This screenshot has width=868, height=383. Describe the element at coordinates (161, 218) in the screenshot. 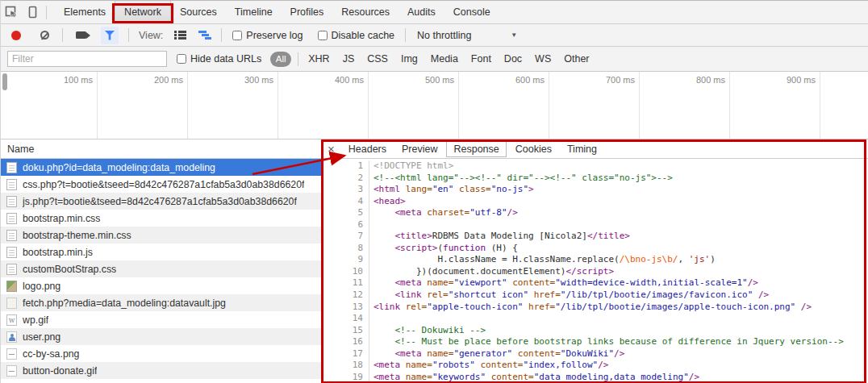

I see `request-row: bootstrap.min.css` at that location.